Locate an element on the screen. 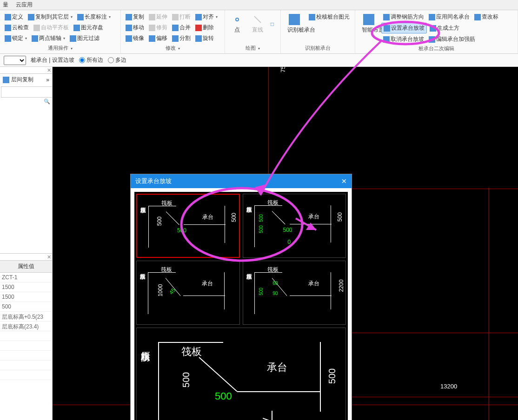  close-icon: ✕ is located at coordinates (344, 181).